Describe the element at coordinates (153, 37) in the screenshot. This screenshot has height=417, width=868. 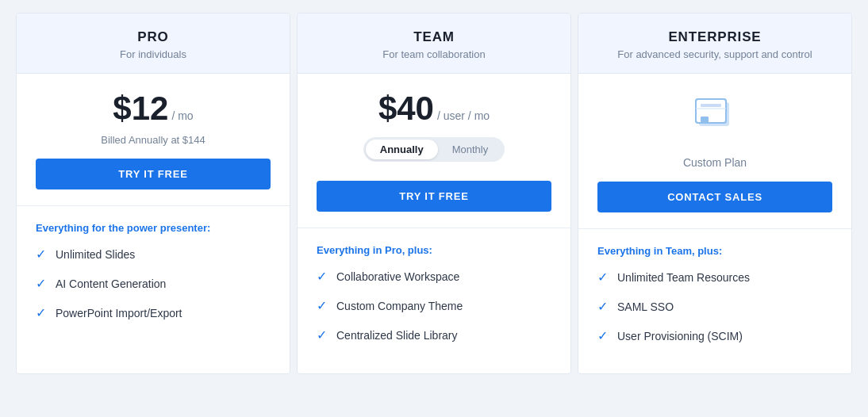
I see `plan-name-pro: PRO` at that location.